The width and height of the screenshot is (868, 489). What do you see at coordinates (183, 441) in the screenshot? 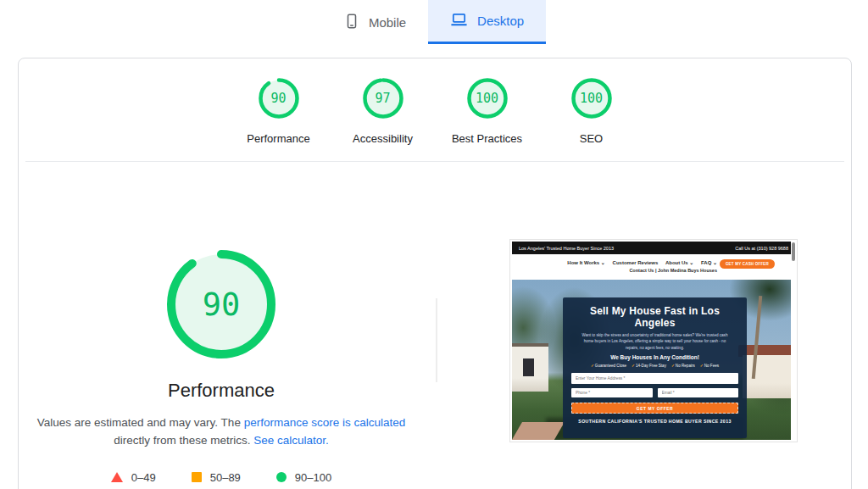
I see `note-text-2: directly from these metrics.` at bounding box center [183, 441].